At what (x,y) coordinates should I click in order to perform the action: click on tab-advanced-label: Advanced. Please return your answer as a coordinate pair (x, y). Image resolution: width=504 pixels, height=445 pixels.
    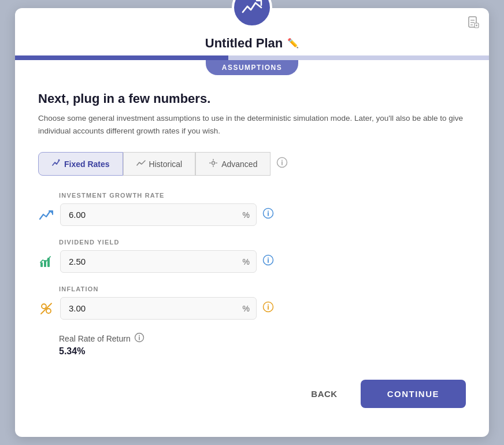
    Looking at the image, I should click on (239, 164).